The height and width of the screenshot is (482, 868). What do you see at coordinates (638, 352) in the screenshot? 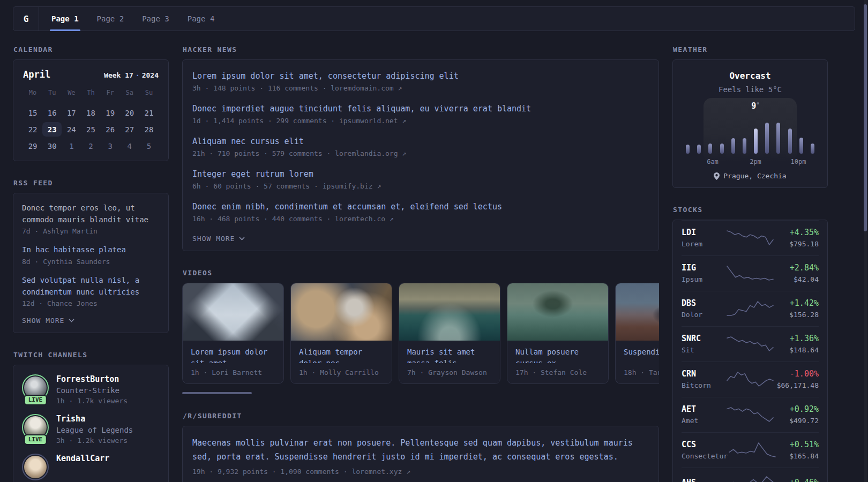
I see `video-title: Suspendisse diam` at bounding box center [638, 352].